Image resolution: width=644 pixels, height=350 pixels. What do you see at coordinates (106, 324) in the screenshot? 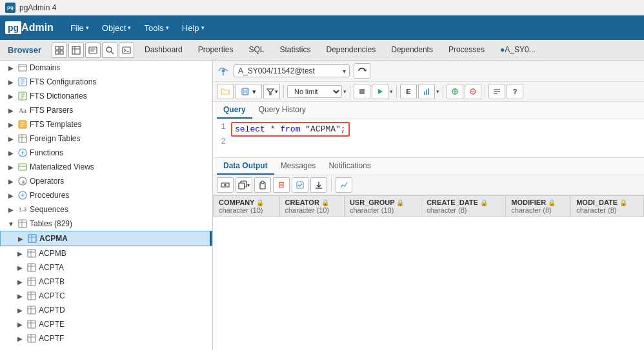
I see `tree-item-acpte: ▶ ACPTE` at bounding box center [106, 324].